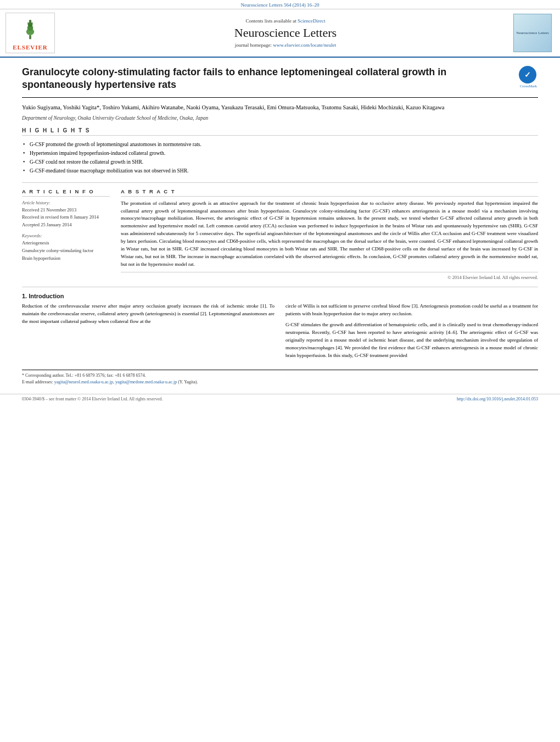 The height and width of the screenshot is (742, 560). Describe the element at coordinates (280, 153) in the screenshot. I see `list-item: Hypertension impaired hypoperfusion-indu…` at that location.